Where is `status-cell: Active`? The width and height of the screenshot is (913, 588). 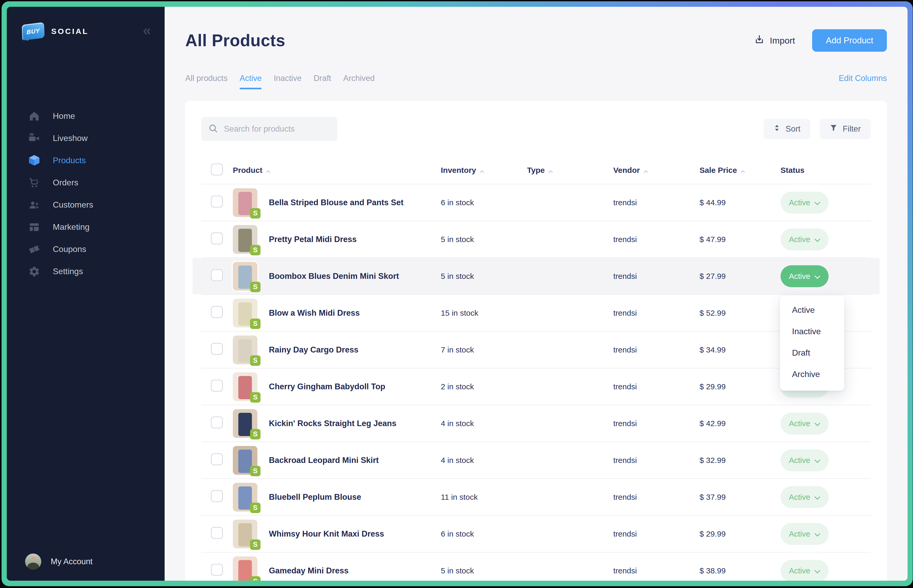 status-cell: Active is located at coordinates (826, 202).